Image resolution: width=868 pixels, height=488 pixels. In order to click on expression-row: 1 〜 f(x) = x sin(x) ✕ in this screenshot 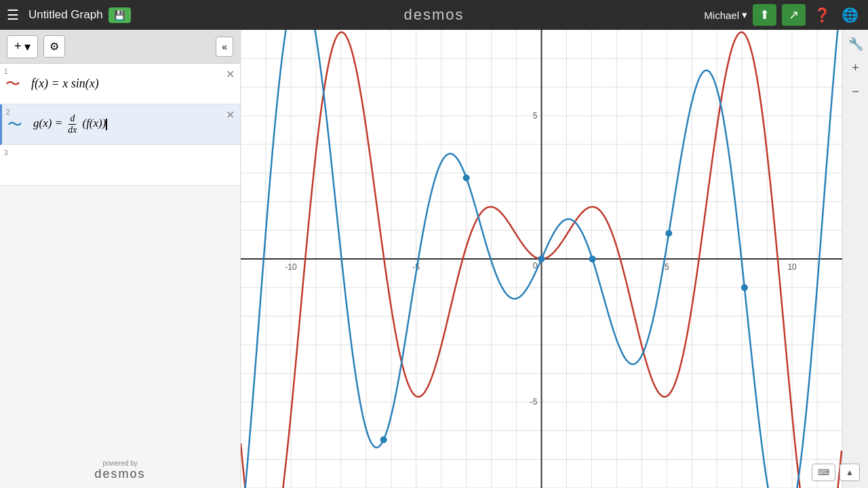, I will do `click(120, 84)`.